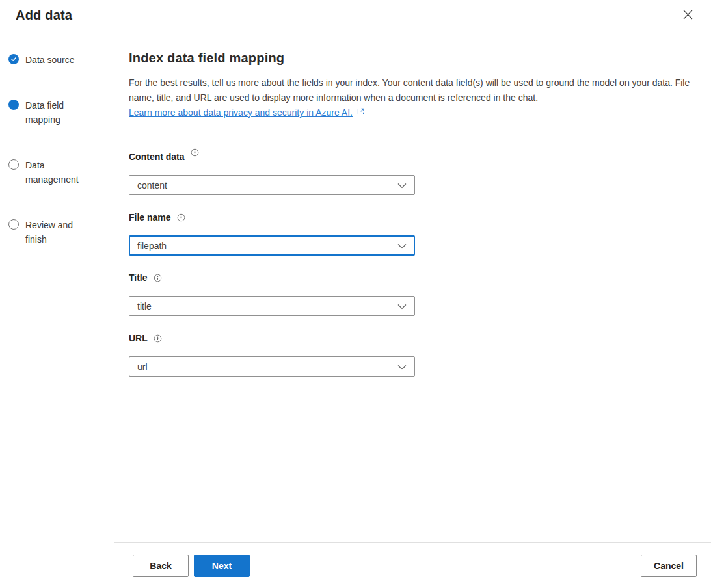 The image size is (711, 588). What do you see at coordinates (152, 246) in the screenshot?
I see `dropdown-value: filepath` at bounding box center [152, 246].